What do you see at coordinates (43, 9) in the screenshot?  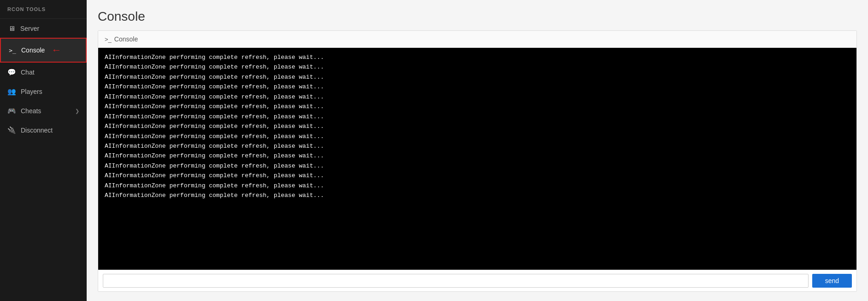 I see `app-logo: RCON TOOLS` at bounding box center [43, 9].